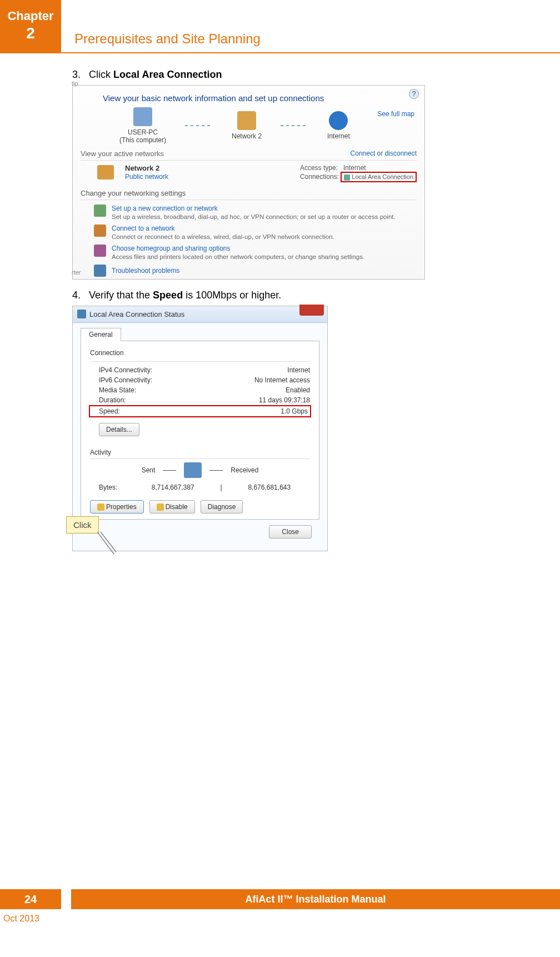 The image size is (560, 957). Describe the element at coordinates (290, 532) in the screenshot. I see `close-button: Close` at that location.